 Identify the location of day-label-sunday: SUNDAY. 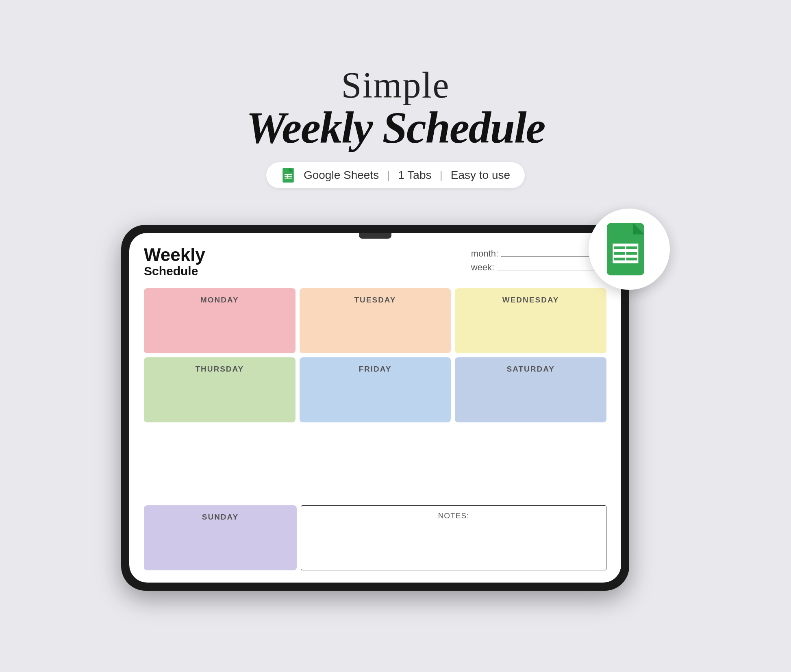
(220, 517).